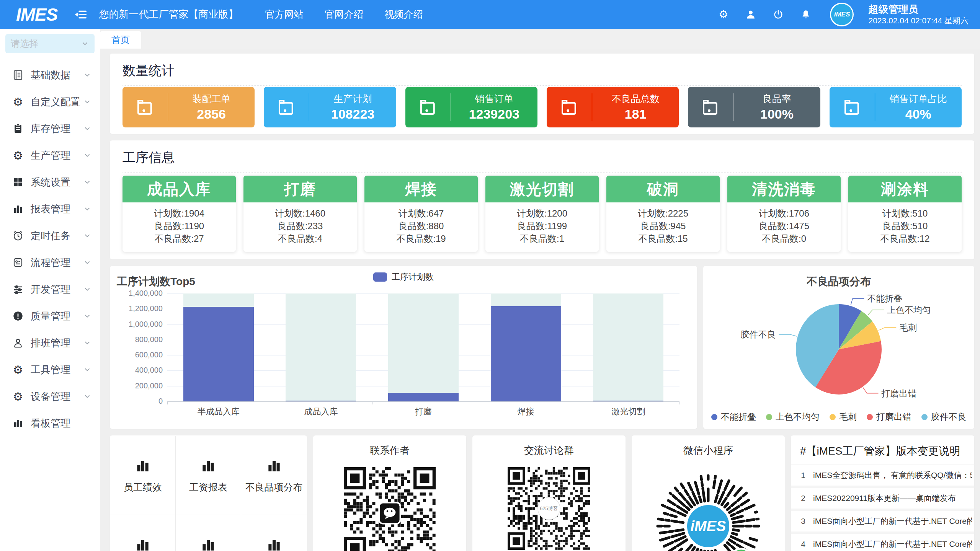 The height and width of the screenshot is (551, 980). Describe the element at coordinates (179, 214) in the screenshot. I see `plan-count: 计划数:1904` at that location.